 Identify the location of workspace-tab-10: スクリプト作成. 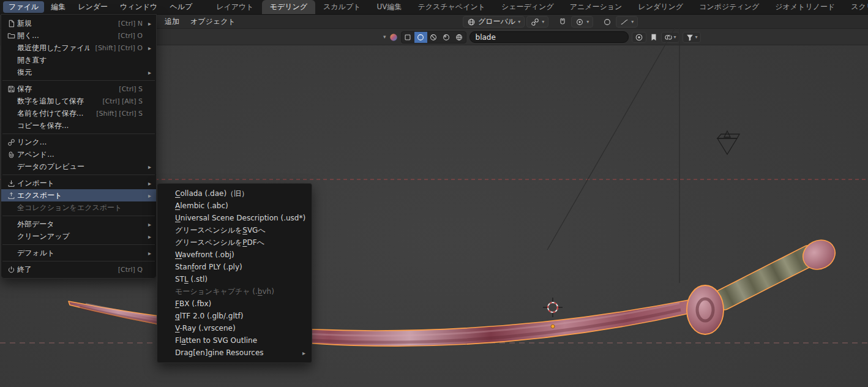
(856, 7).